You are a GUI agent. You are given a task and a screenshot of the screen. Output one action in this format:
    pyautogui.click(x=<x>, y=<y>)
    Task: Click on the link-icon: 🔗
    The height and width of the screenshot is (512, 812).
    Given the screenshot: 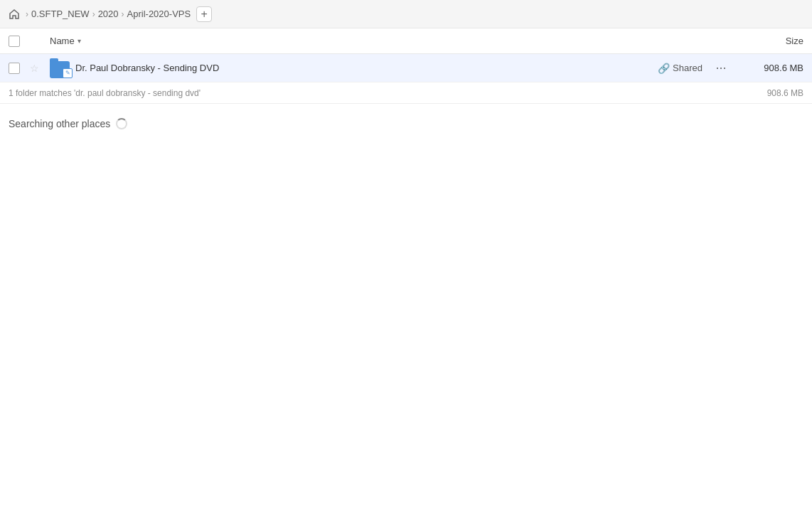 What is the action you would take?
    pyautogui.click(x=664, y=68)
    